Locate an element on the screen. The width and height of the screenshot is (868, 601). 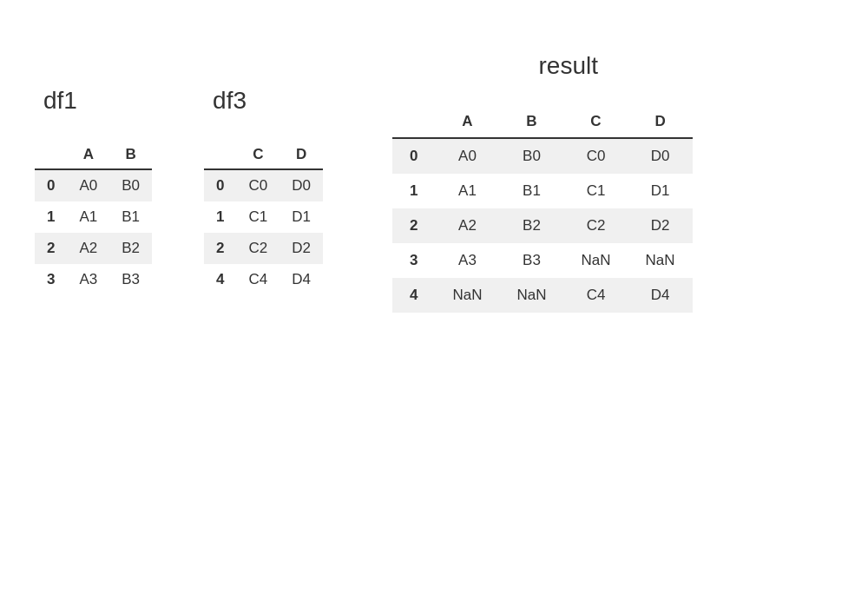
result-col-C: C is located at coordinates (596, 122).